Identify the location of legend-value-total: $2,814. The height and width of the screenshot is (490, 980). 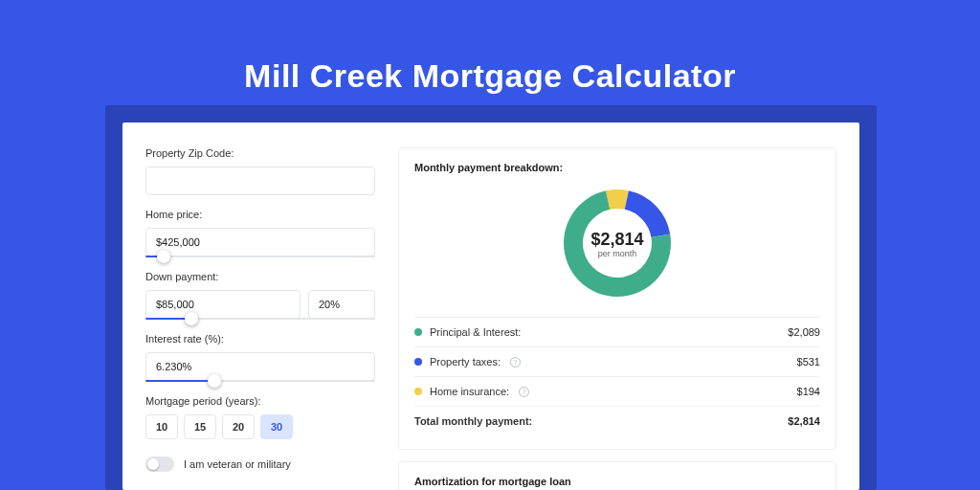
(804, 421).